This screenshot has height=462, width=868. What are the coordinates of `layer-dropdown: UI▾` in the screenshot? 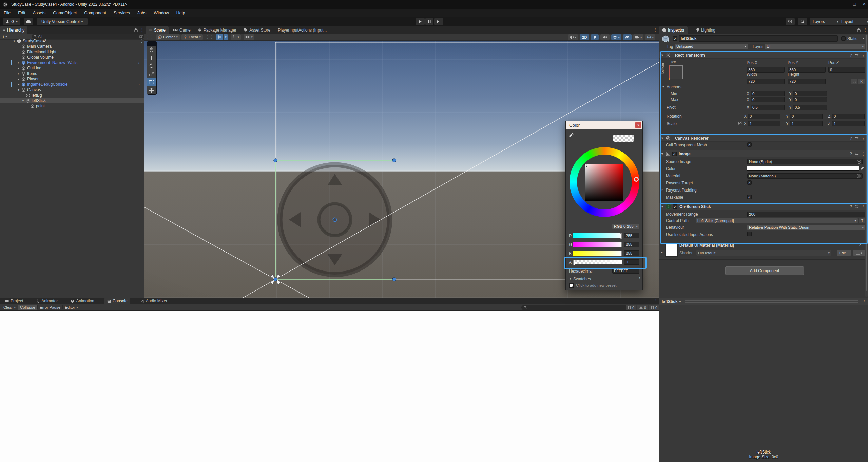 It's located at (815, 46).